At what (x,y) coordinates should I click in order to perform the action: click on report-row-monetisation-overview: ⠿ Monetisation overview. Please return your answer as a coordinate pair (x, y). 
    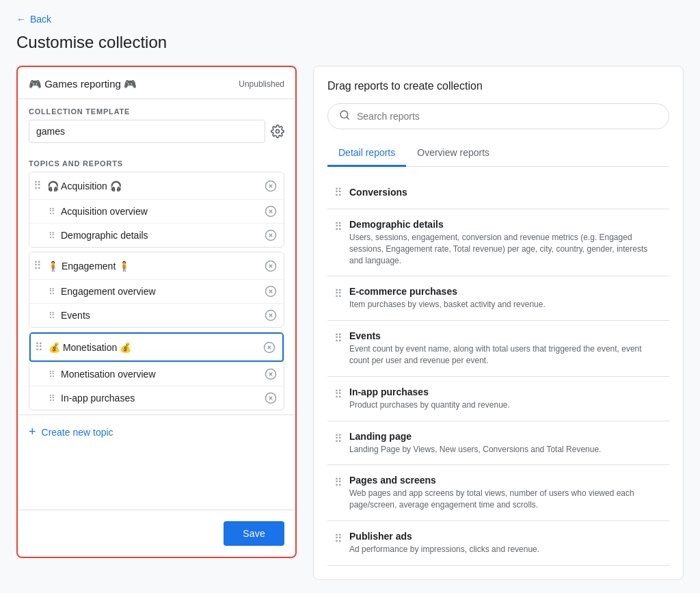
    Looking at the image, I should click on (157, 373).